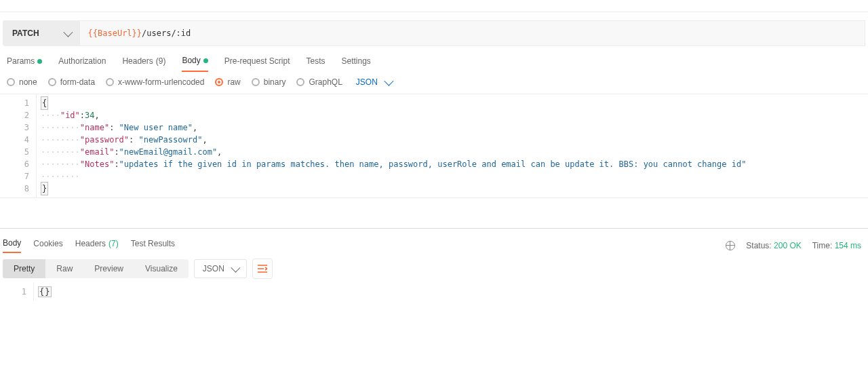  I want to click on wrap-icon, so click(262, 269).